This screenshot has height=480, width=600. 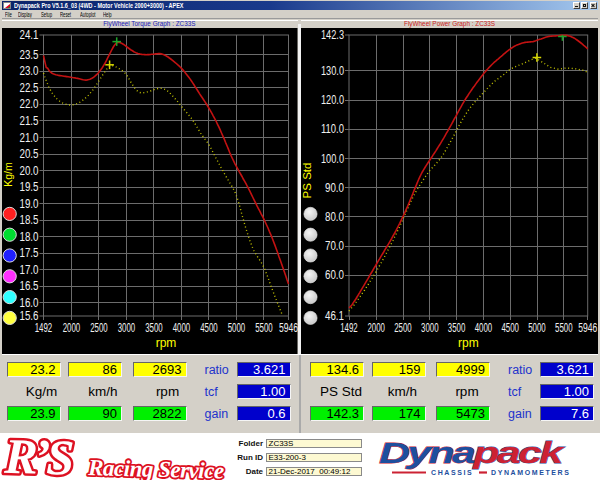 I want to click on svg-text: 21.0, so click(x=30, y=137).